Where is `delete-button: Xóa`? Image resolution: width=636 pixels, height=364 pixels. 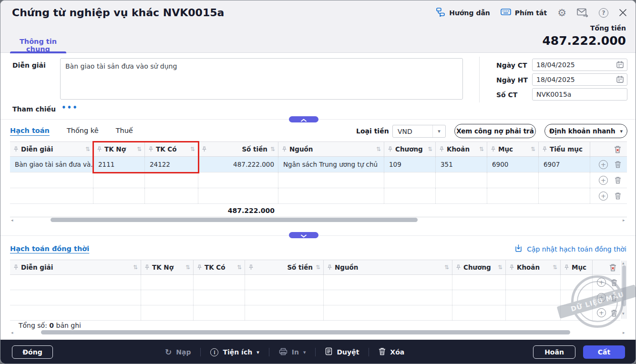 delete-button: Xóa is located at coordinates (391, 352).